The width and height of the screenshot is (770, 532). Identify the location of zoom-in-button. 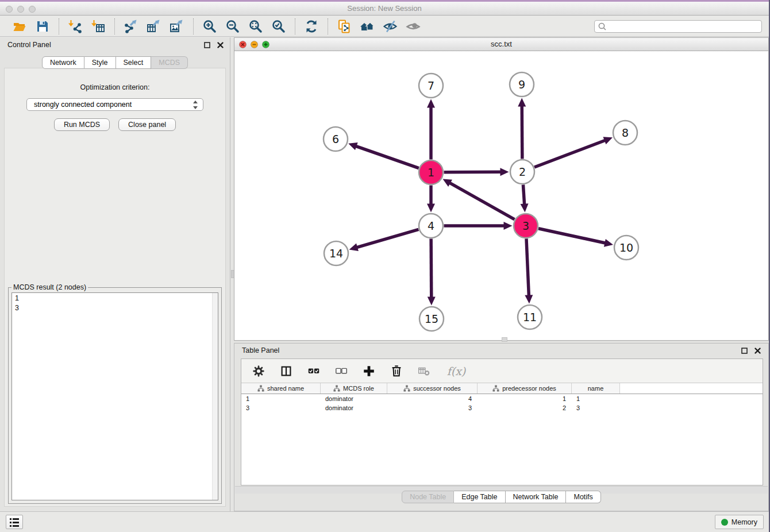
(210, 26).